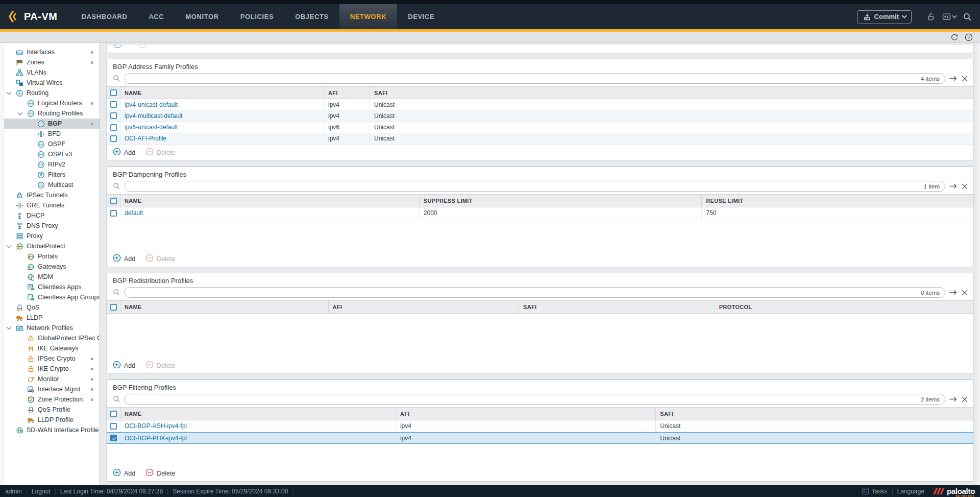 Image resolution: width=980 pixels, height=497 pixels. What do you see at coordinates (52, 287) in the screenshot?
I see `sidebar-item-clientless-apps: Clientless Apps` at bounding box center [52, 287].